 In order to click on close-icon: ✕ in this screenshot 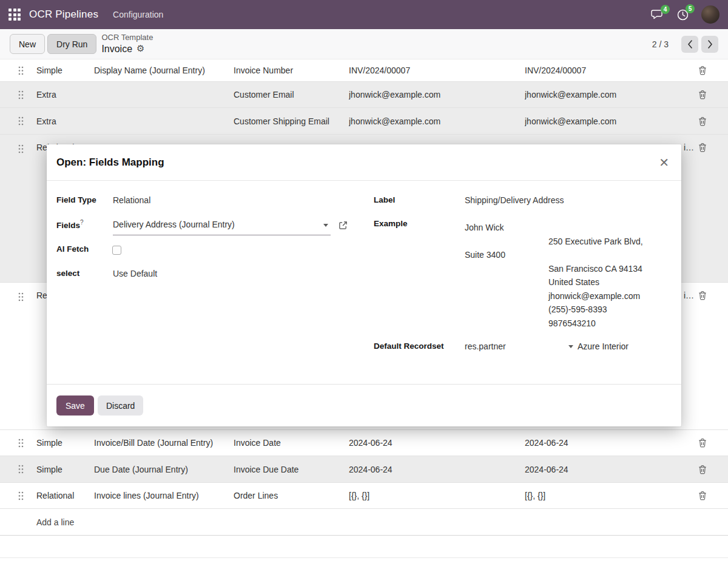, I will do `click(664, 163)`.